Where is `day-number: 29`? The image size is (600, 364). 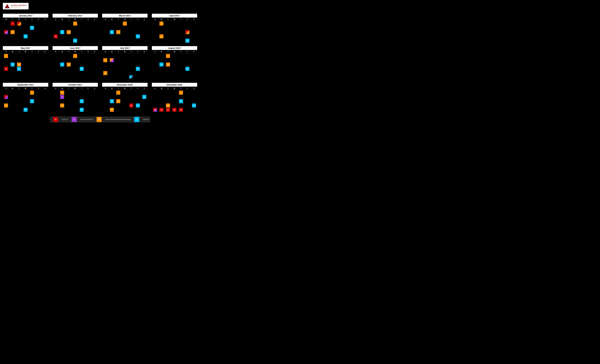
day-number: 29 is located at coordinates (26, 110).